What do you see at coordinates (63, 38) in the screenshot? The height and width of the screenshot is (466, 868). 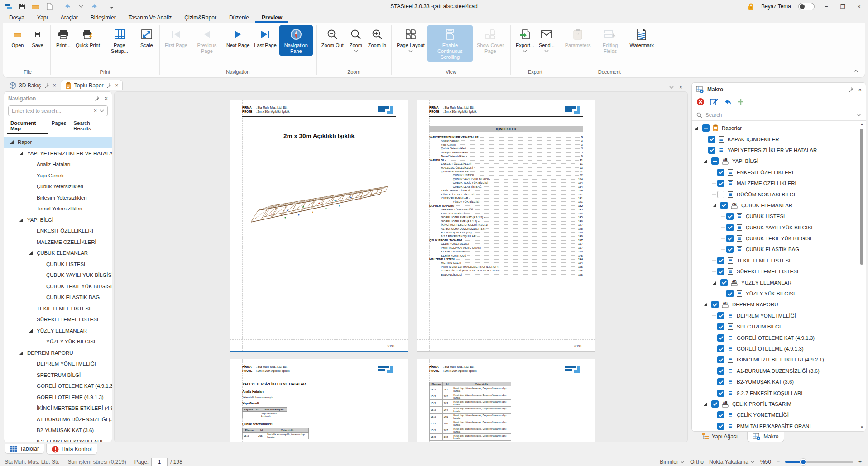 I see `print--button: Print...` at bounding box center [63, 38].